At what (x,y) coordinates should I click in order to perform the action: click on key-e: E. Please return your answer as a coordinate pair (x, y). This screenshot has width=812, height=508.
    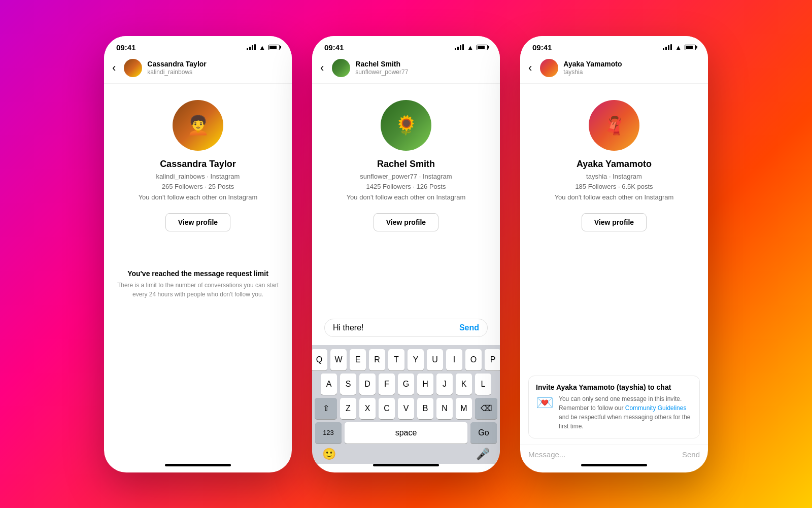
    Looking at the image, I should click on (358, 360).